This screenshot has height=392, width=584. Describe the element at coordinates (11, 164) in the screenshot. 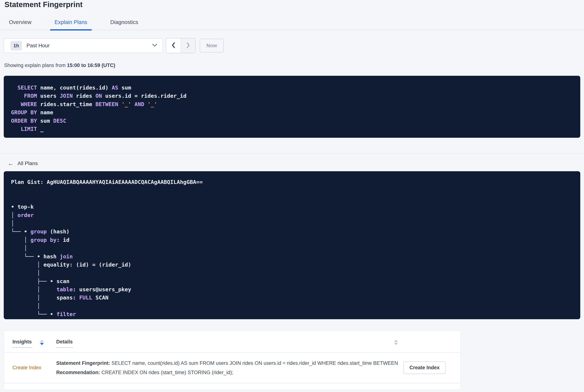

I see `arrow-left-icon: ←` at that location.